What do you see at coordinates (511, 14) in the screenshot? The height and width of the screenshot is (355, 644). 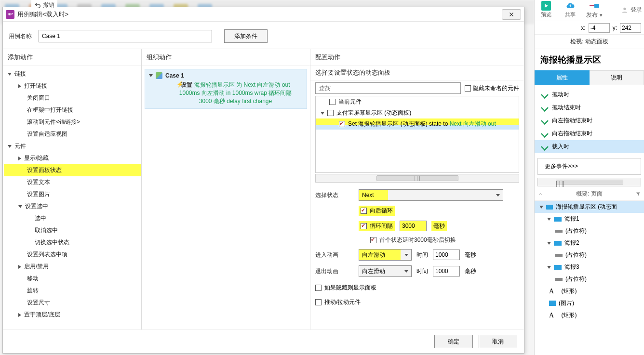 I see `close-icon` at bounding box center [511, 14].